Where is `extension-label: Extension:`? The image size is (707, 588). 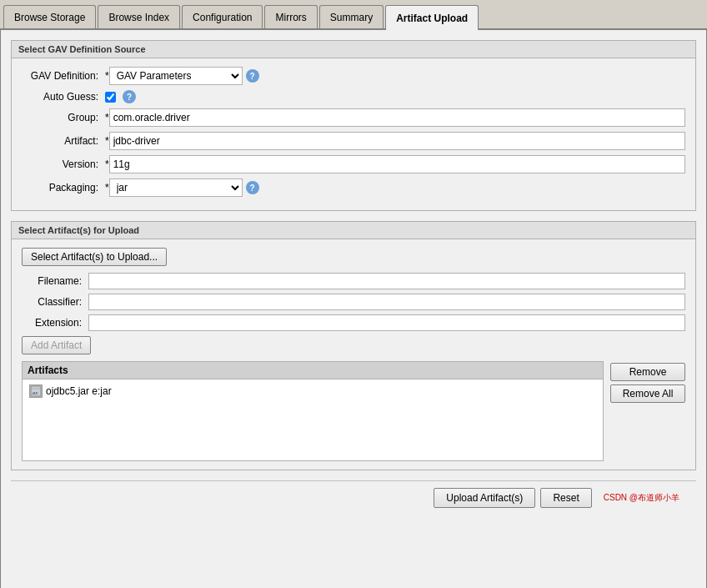
extension-label: Extension: is located at coordinates (55, 323).